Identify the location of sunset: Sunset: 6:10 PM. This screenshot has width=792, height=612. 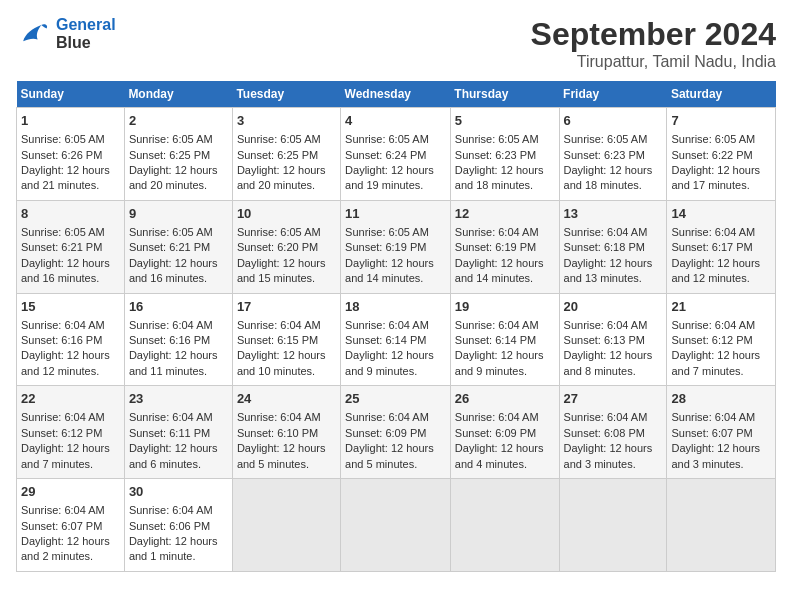
(278, 433).